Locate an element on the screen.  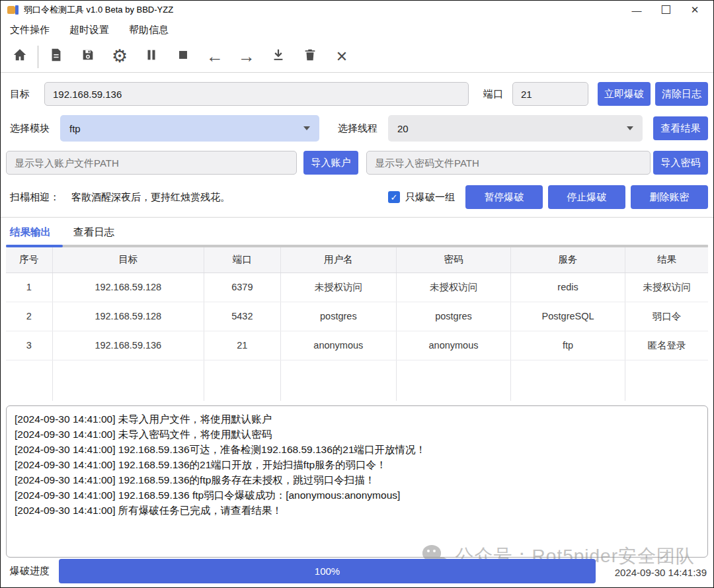
port-label: 端口 is located at coordinates (493, 94).